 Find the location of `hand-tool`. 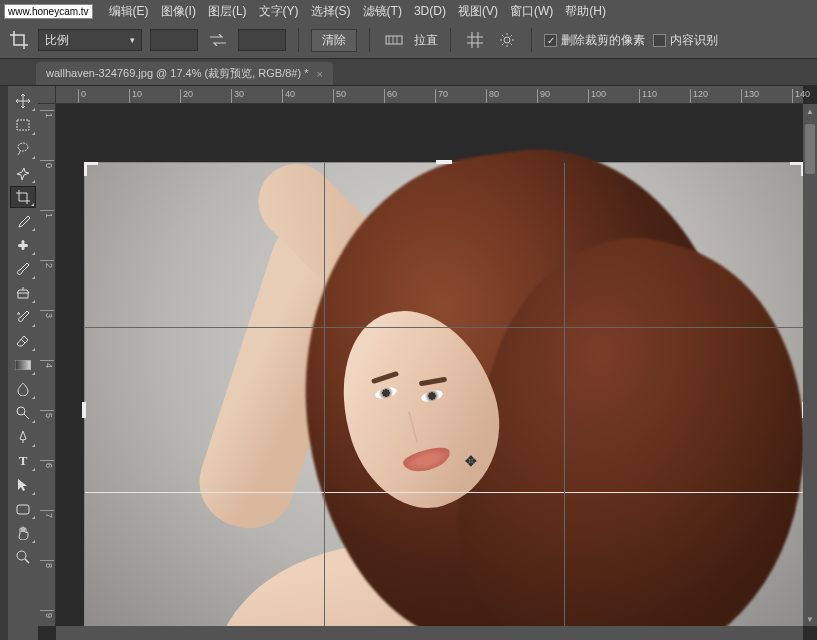

hand-tool is located at coordinates (23, 533).